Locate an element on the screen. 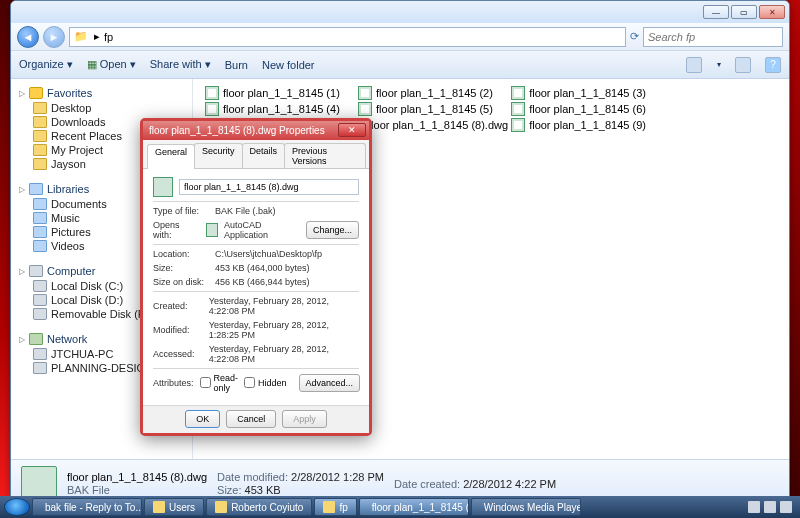  nav-bar: ◄ ► 📁 ▸ fp ⟳ is located at coordinates (400, 37).